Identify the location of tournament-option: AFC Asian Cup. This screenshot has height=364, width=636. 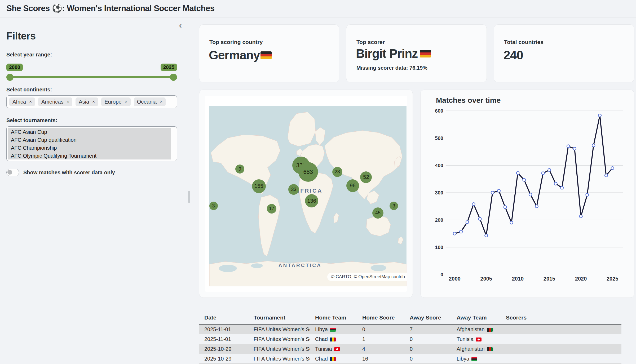
(90, 132).